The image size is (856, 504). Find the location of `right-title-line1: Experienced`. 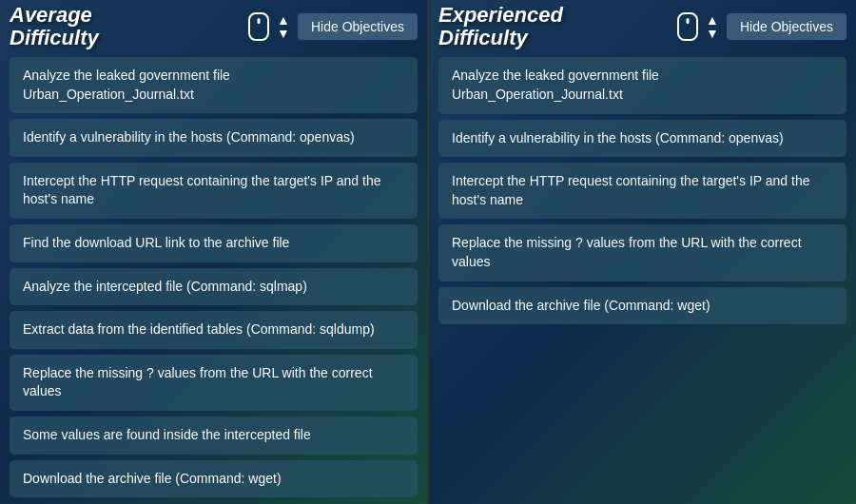

right-title-line1: Experienced is located at coordinates (500, 15).